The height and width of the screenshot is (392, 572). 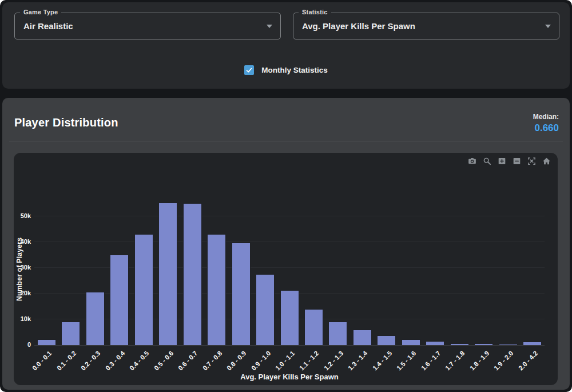 What do you see at coordinates (241, 294) in the screenshot?
I see `bar-0.8 - 0.9` at bounding box center [241, 294].